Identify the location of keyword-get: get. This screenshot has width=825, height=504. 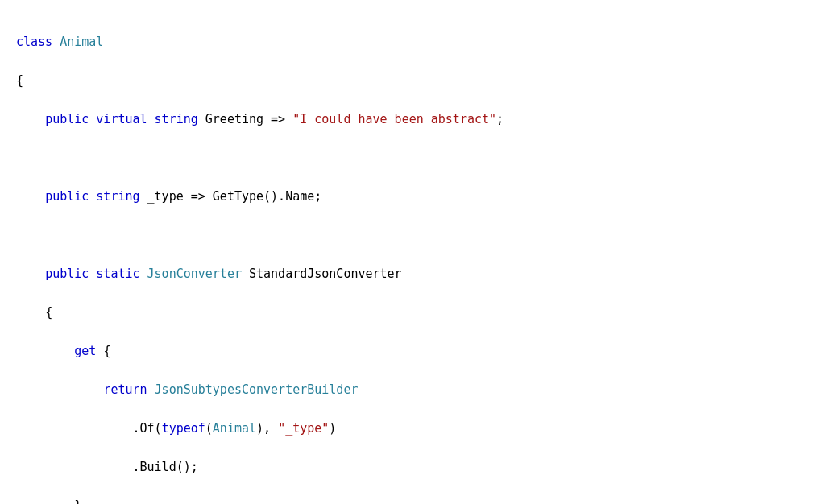
(85, 351).